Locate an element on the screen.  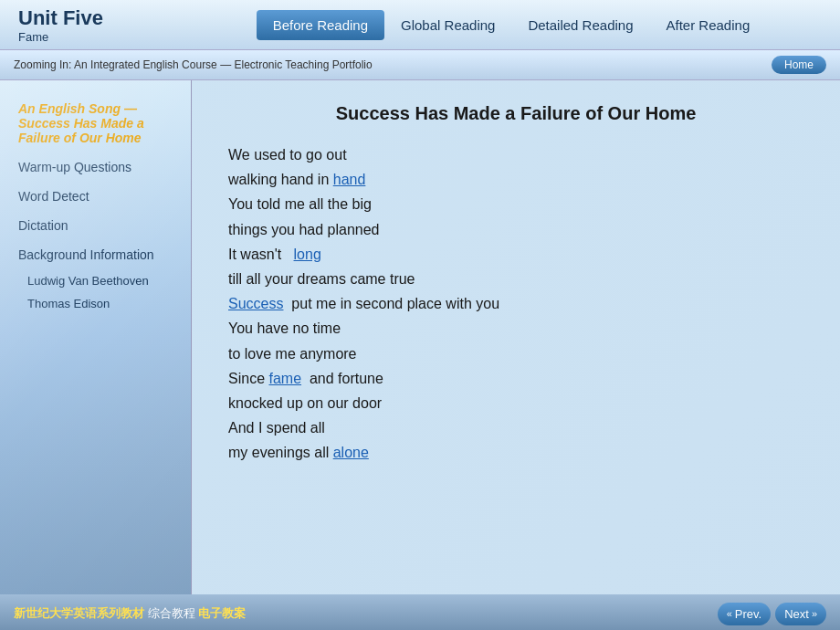
poem-line-9: to love me anymore is located at coordinates (516, 354).